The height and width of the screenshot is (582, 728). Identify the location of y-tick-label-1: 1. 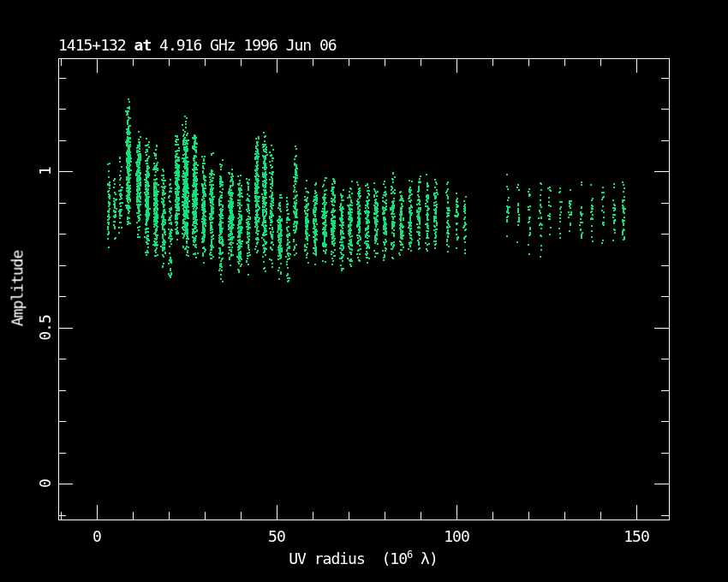
(45, 171).